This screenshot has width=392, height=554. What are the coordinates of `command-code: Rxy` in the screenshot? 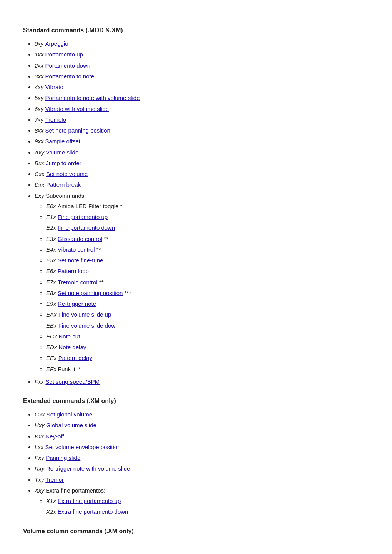 It's located at (40, 469).